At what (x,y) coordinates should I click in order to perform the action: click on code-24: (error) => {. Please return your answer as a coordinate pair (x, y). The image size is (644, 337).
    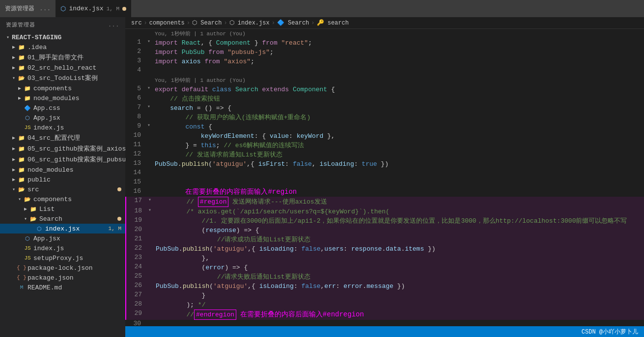
    Looking at the image, I should click on (399, 268).